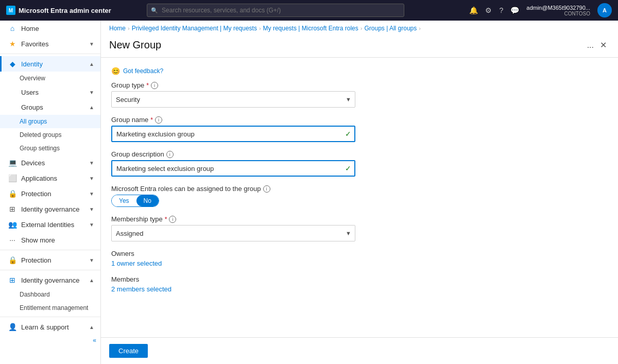 The width and height of the screenshot is (618, 364). What do you see at coordinates (195, 28) in the screenshot?
I see `breadcrumb-pim: Privileged Identity Management | My requ…` at bounding box center [195, 28].